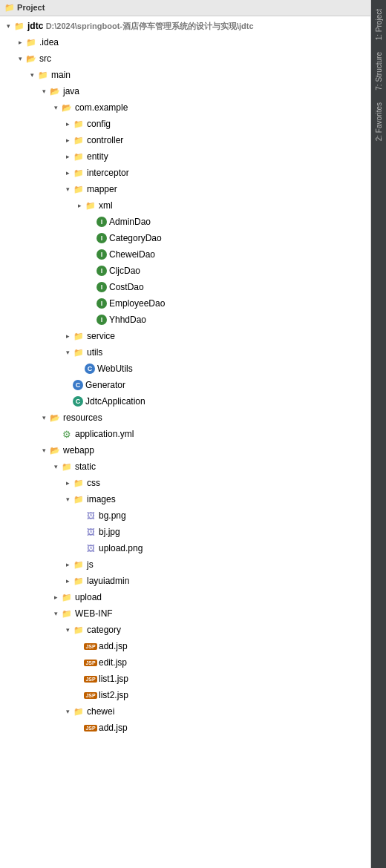  I want to click on tree-item-category: 📁category, so click(186, 630).